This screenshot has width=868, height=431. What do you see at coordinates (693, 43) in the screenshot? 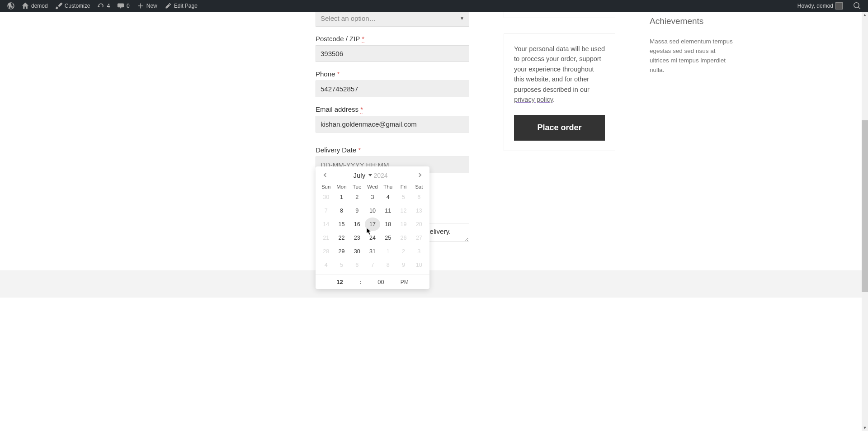
I see `sidebar-widget: Achievements Massa sed elementum tempus …` at bounding box center [693, 43].